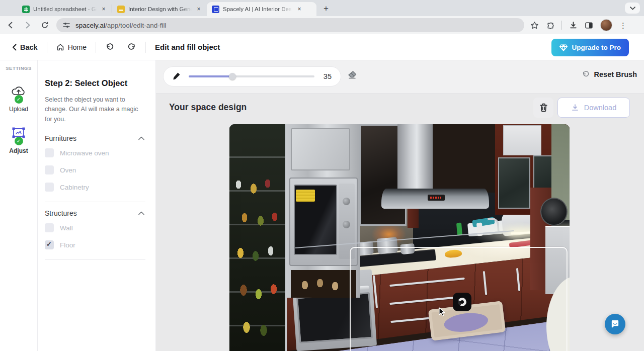 Image resolution: width=644 pixels, height=351 pixels. What do you see at coordinates (574, 25) in the screenshot?
I see `downloads-icon` at bounding box center [574, 25].